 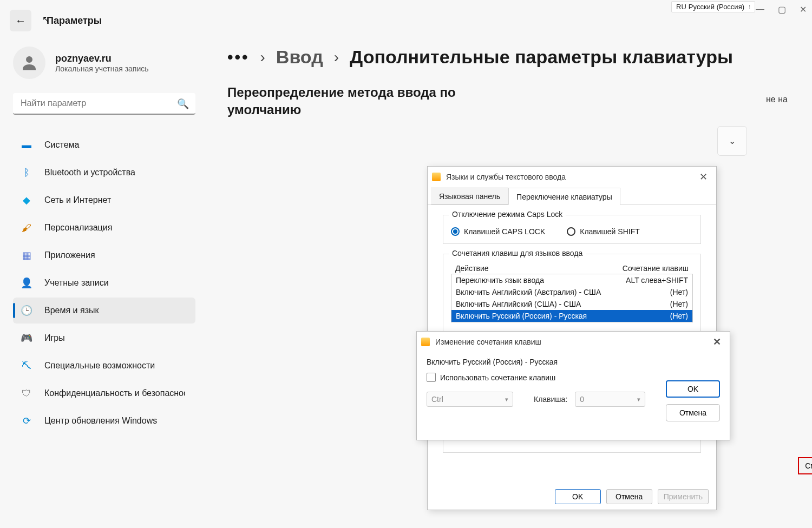 What do you see at coordinates (520, 57) in the screenshot?
I see `breadcrumb: ••• › Ввод › Дополнительные параметры кл…` at bounding box center [520, 57].